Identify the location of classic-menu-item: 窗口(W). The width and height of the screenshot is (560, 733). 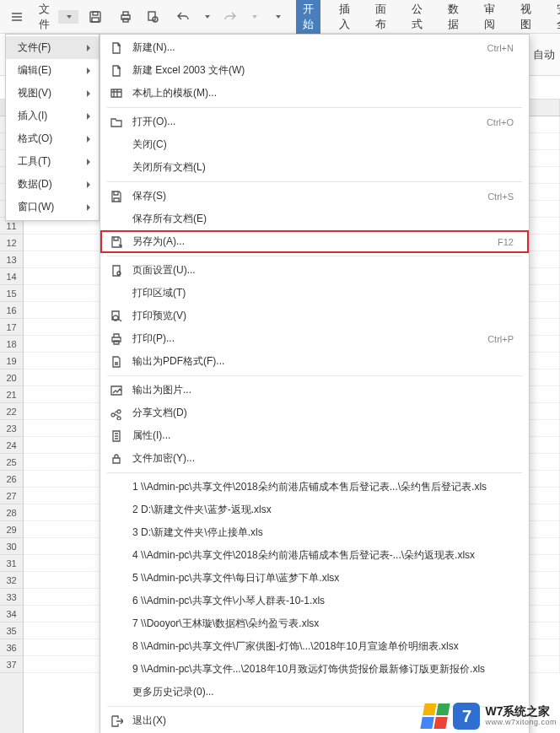
(52, 208).